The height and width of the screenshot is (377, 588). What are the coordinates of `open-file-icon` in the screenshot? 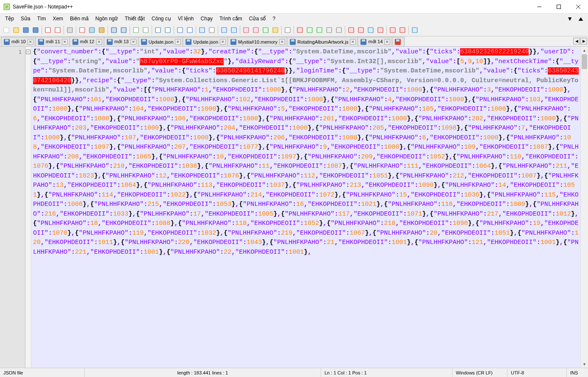 It's located at (16, 30).